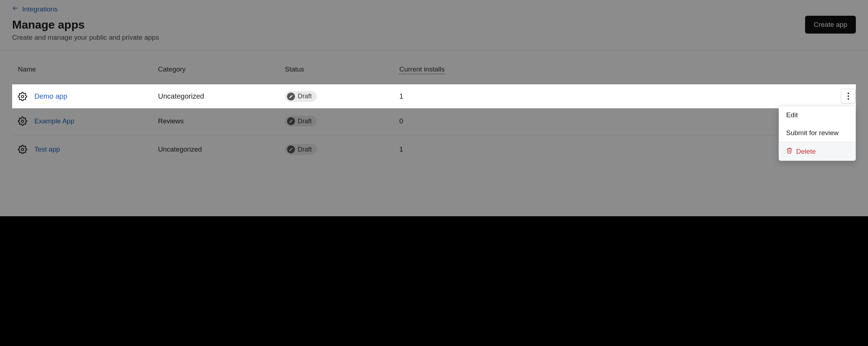  What do you see at coordinates (47, 149) in the screenshot?
I see `app-name-link: Test app` at bounding box center [47, 149].